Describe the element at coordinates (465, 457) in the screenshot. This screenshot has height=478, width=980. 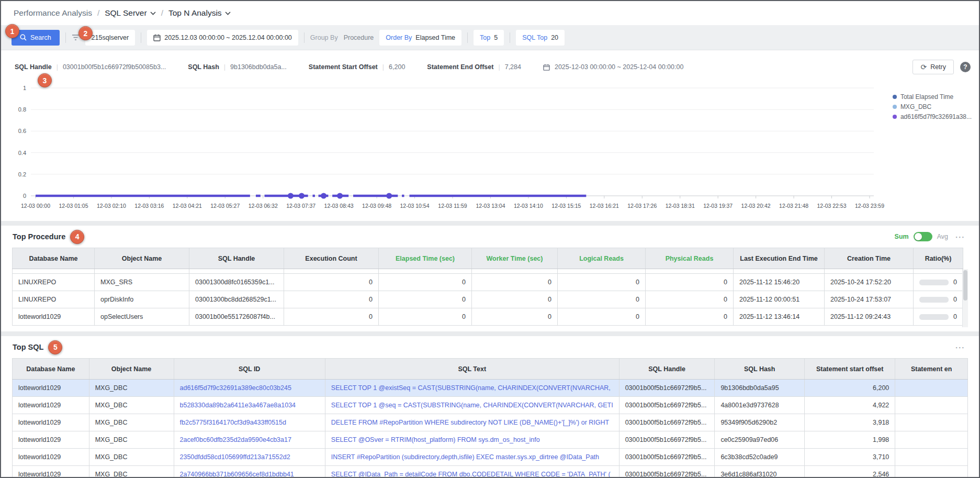
I see `sql-text-link: INSERT #RepoPartition (subdirectory,dept…` at that location.